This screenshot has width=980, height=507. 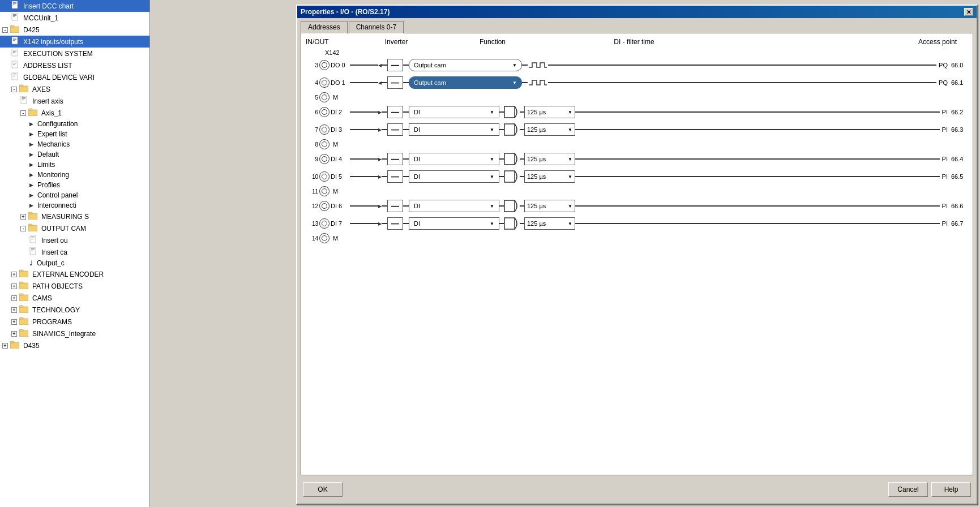 What do you see at coordinates (376, 27) in the screenshot?
I see `tab-channels: Channels 0-7` at bounding box center [376, 27].